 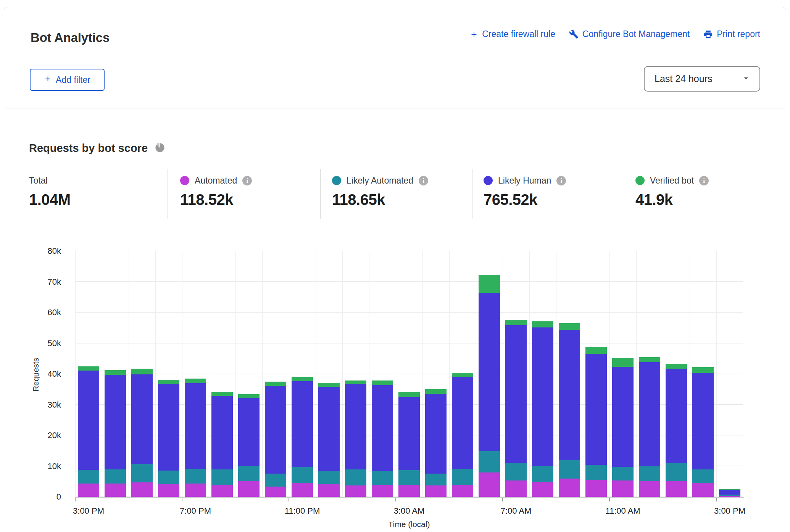 I want to click on time-range-select: Last 24 hours, so click(x=702, y=79).